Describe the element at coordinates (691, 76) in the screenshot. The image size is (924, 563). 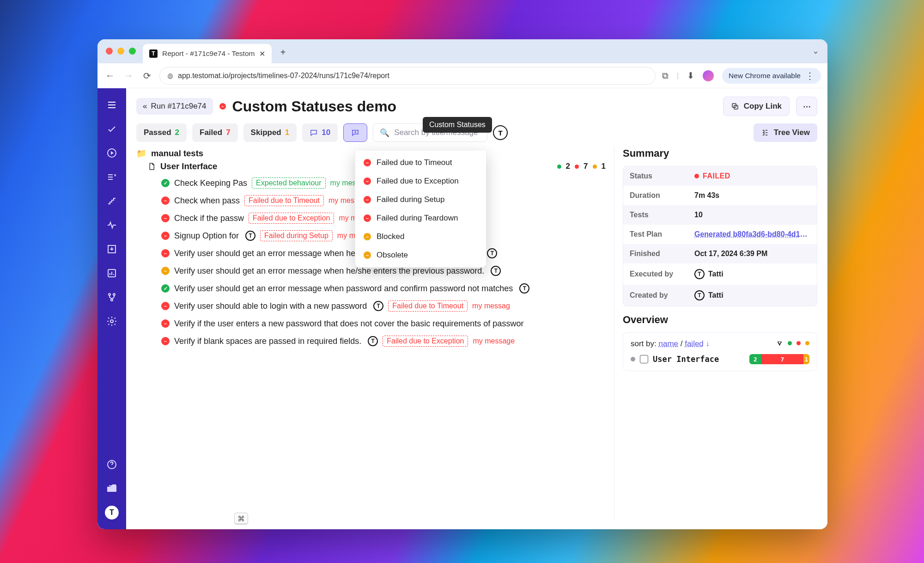
I see `downloads-icon: ⬇` at that location.